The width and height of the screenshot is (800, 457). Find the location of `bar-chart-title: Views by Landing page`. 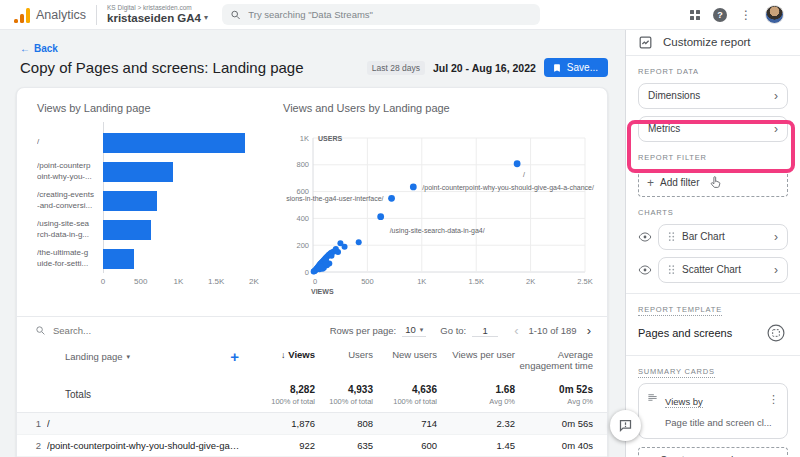

bar-chart-title: Views by Landing page is located at coordinates (153, 108).